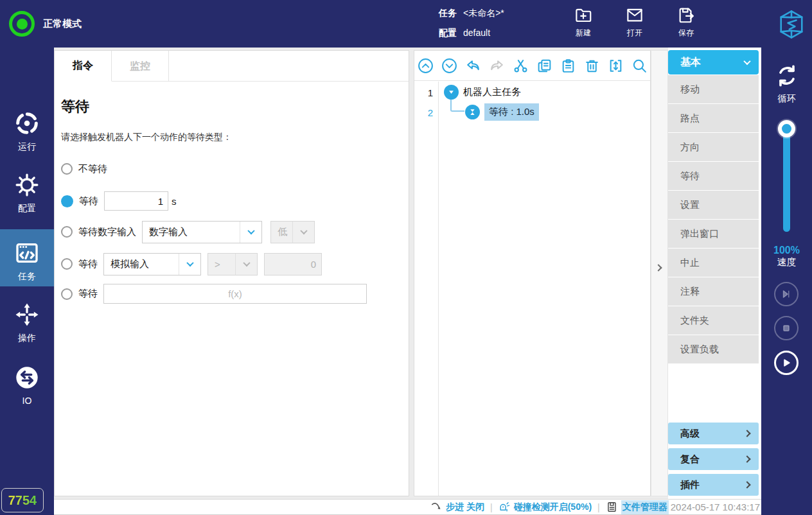 The image size is (812, 515). Describe the element at coordinates (136, 201) in the screenshot. I see `wait-seconds-input` at that location.